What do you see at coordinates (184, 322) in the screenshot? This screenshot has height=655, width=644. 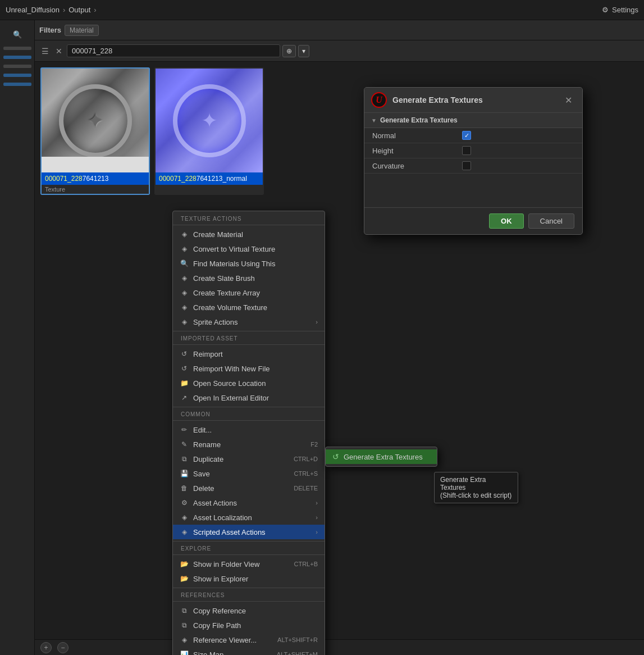 I see `ctx-icon-sprite-actions: ◈` at bounding box center [184, 322].